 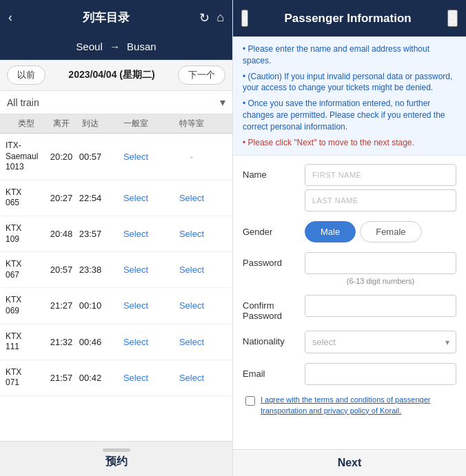 I want to click on depart-time: 20:48, so click(x=61, y=234).